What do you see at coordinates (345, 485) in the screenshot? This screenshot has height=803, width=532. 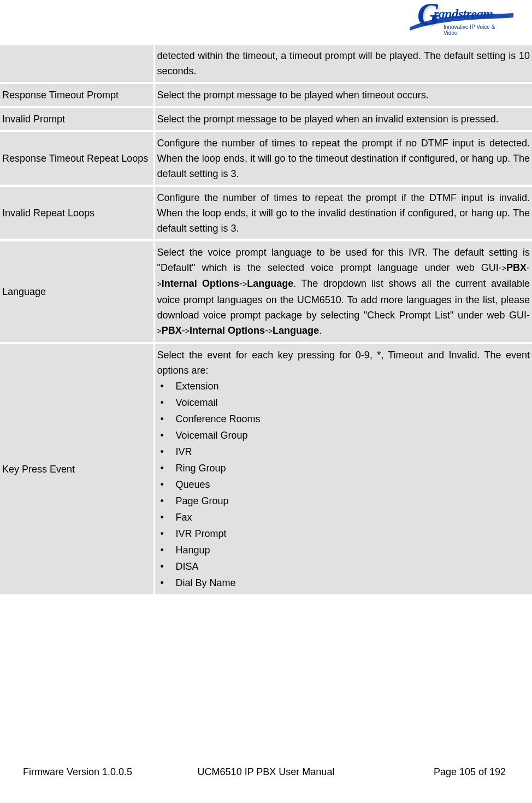 I see `list-item: Queues` at bounding box center [345, 485].